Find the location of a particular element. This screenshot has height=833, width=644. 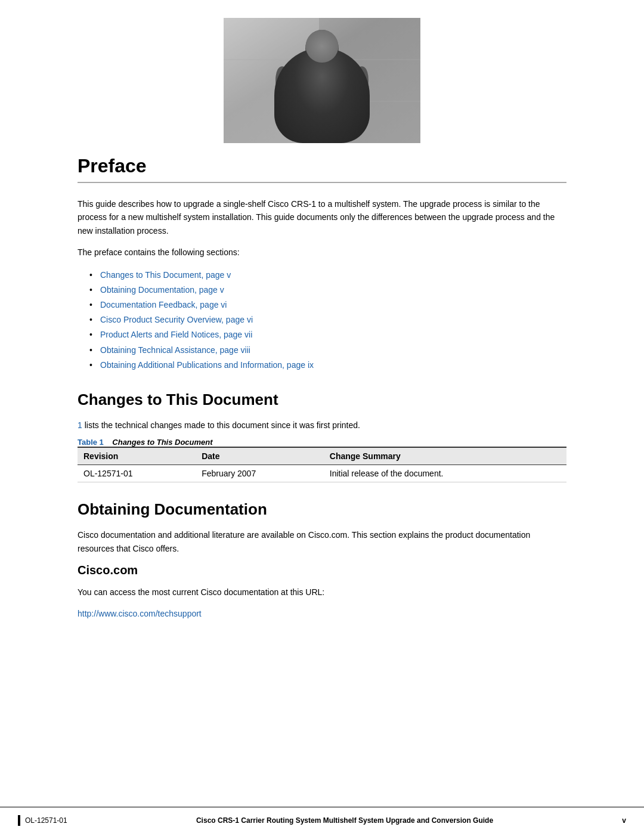

list-item: Obtaining Additional Publications and In… is located at coordinates (328, 365).